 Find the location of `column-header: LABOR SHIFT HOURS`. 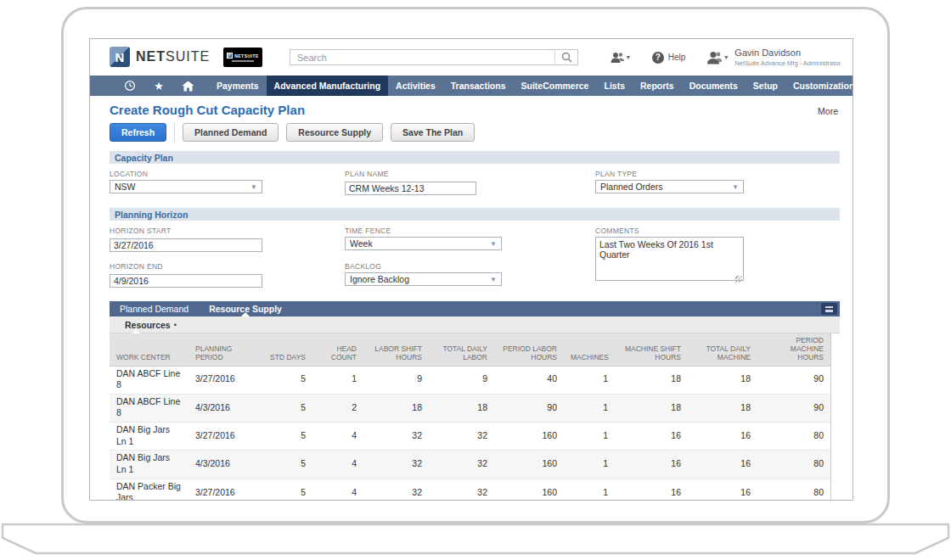

column-header: LABOR SHIFT HOURS is located at coordinates (396, 350).